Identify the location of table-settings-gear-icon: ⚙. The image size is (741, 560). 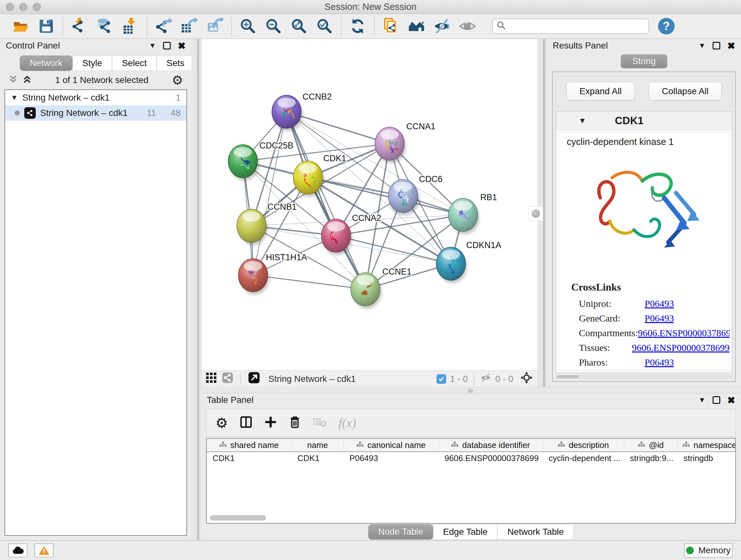
(222, 423).